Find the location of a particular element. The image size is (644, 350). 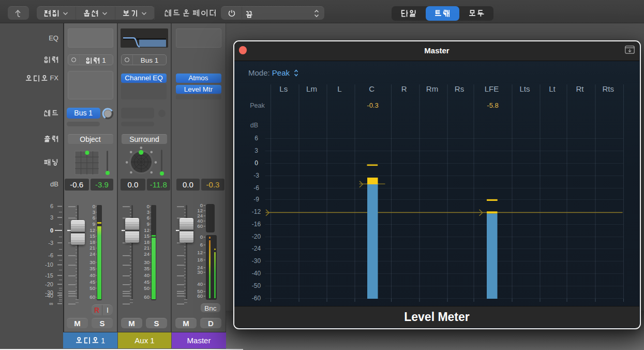

svg-text: -10 is located at coordinates (49, 265).